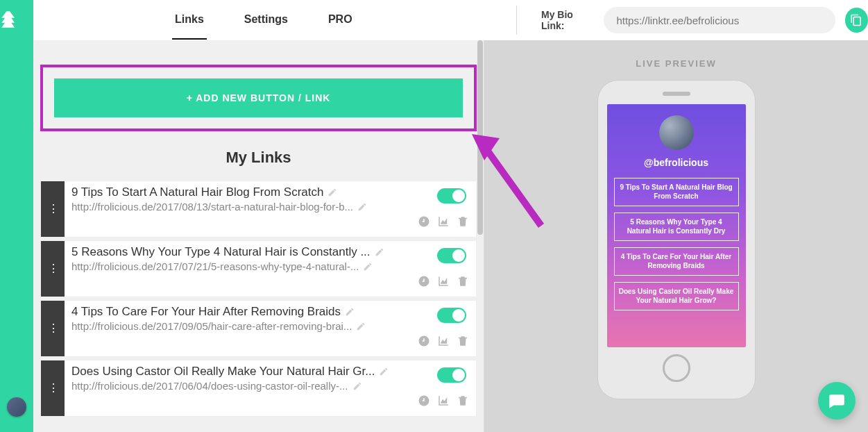 The width and height of the screenshot is (868, 432). I want to click on tab-pro: PRO, so click(340, 20).